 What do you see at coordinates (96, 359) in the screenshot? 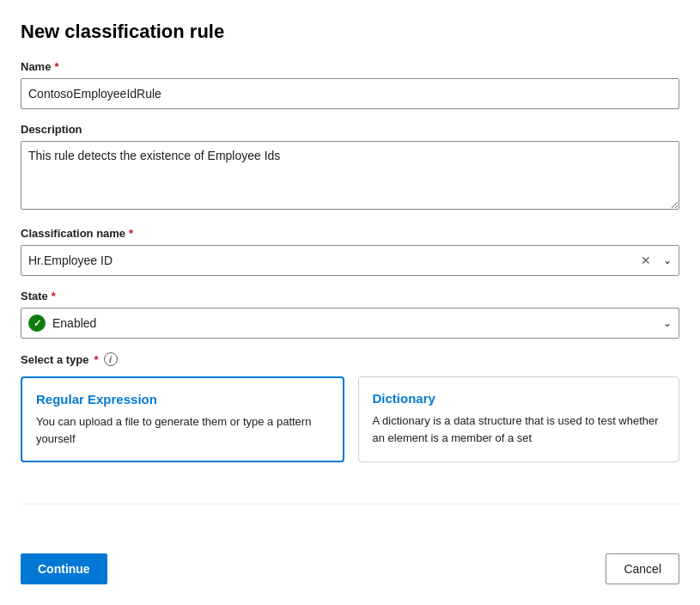
I see `type-required-star: *` at bounding box center [96, 359].